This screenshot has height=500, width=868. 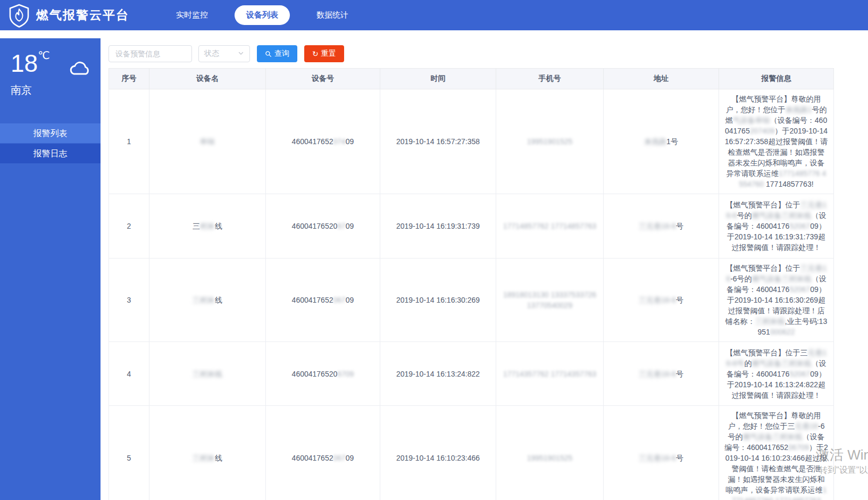 What do you see at coordinates (741, 279) in the screenshot?
I see `cell-text: -6号的` at bounding box center [741, 279].